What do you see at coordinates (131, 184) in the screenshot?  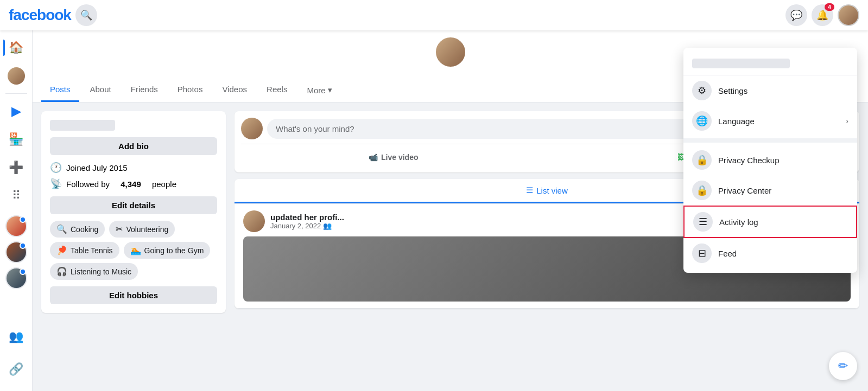 I see `followers-count: 4,349` at bounding box center [131, 184].